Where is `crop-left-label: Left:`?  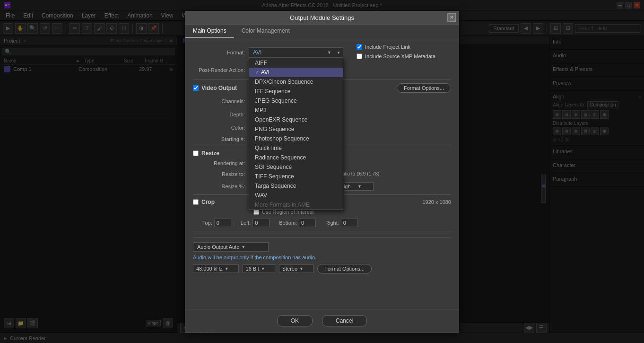
crop-left-label: Left: is located at coordinates (246, 223).